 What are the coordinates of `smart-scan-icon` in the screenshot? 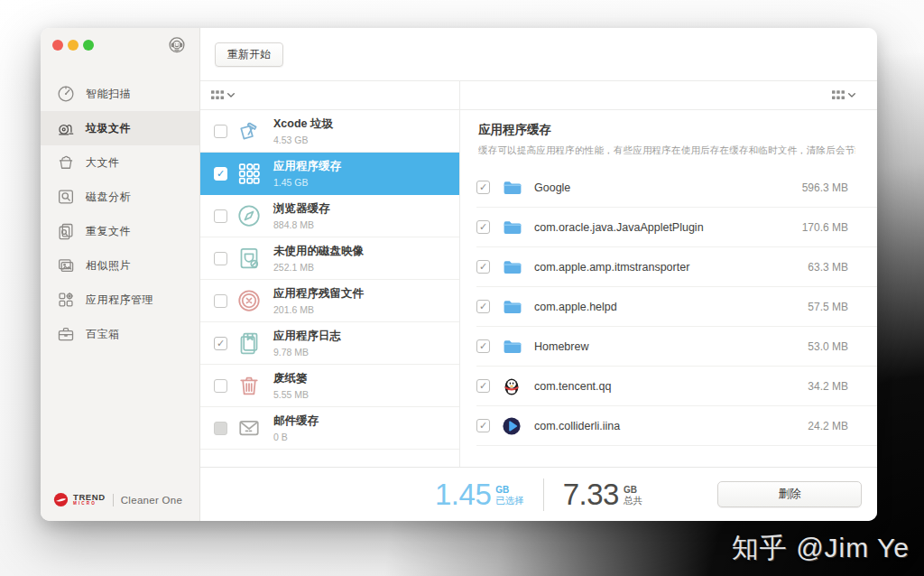 It's located at (66, 94).